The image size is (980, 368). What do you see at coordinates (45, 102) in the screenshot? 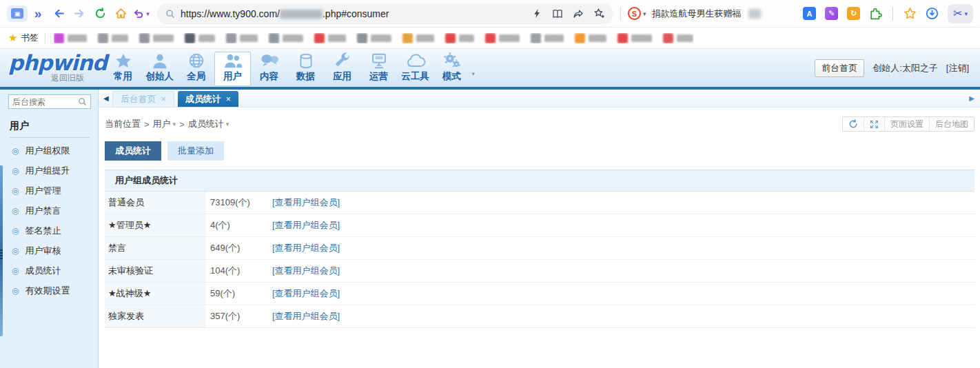
I see `search-input` at bounding box center [45, 102].